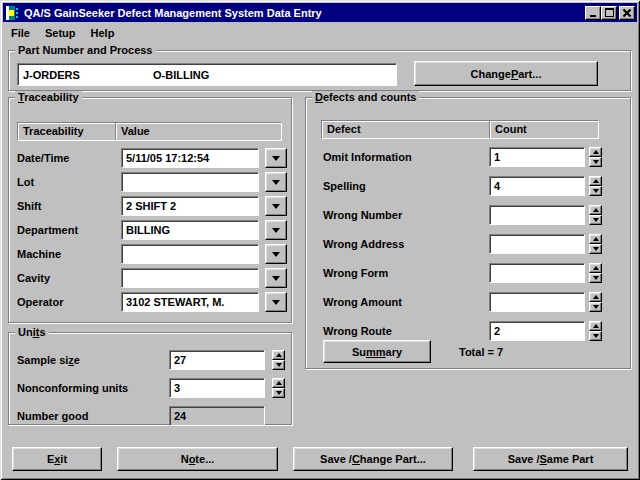 The width and height of the screenshot is (640, 480). Describe the element at coordinates (544, 130) in the screenshot. I see `count-column-header: Count` at that location.